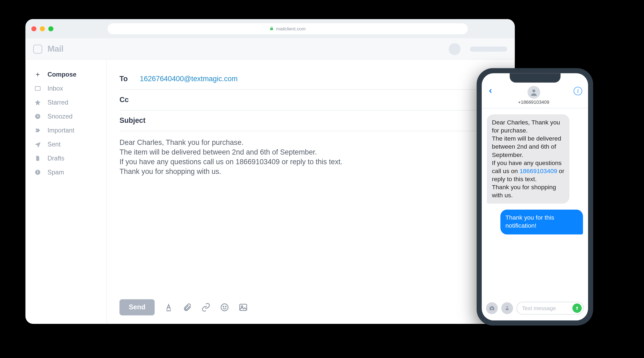 The image size is (644, 358). What do you see at coordinates (527, 147) in the screenshot?
I see `incoming-text-pre: Dear Charles, Thank you for purchase. Th…` at bounding box center [527, 147].